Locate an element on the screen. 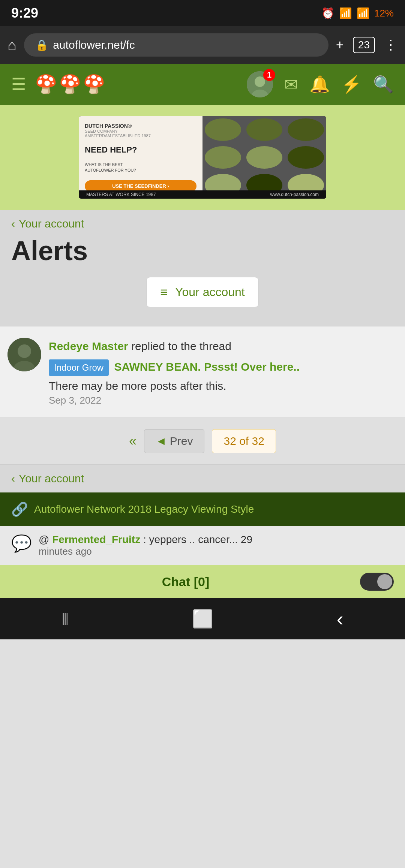  battery-indicator: 12% is located at coordinates (384, 13).